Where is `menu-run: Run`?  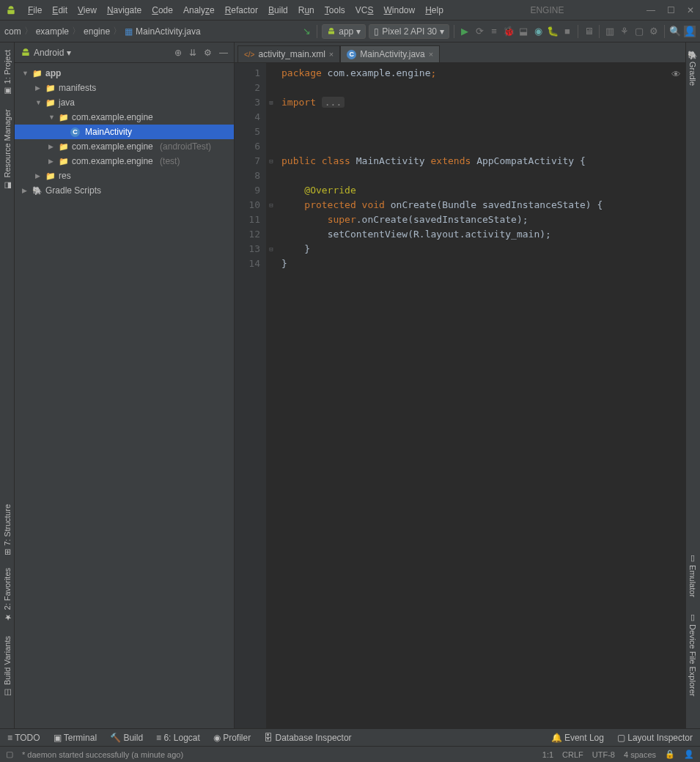
menu-run: Run is located at coordinates (306, 10).